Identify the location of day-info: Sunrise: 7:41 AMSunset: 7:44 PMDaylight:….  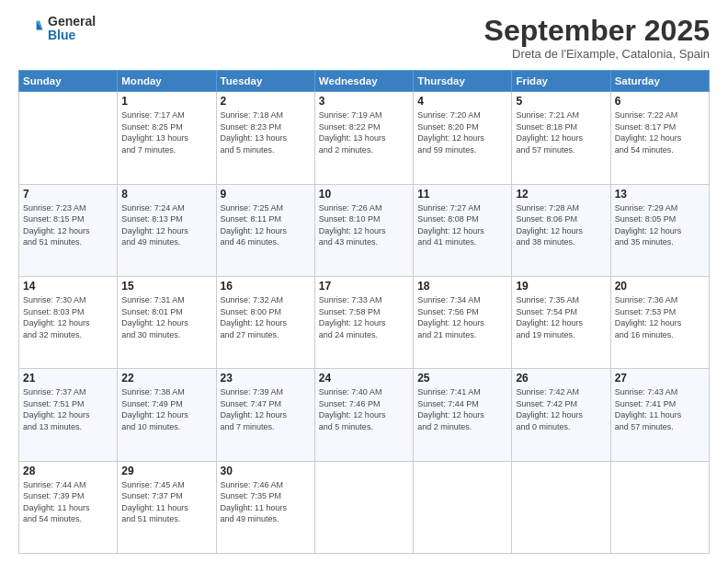
(462, 409).